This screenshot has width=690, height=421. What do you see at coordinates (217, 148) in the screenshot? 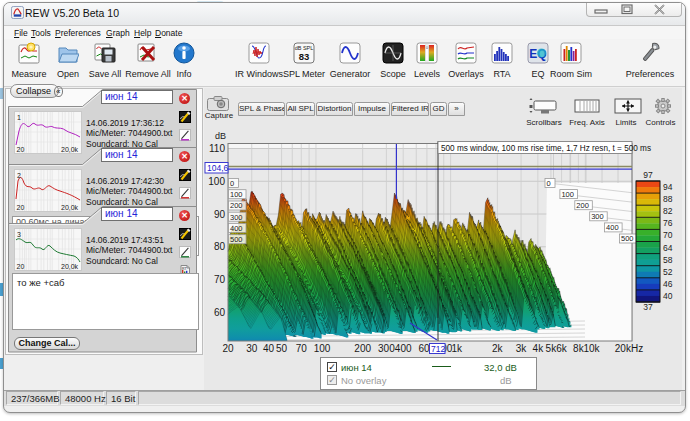
I see `svg-text: 110` at bounding box center [217, 148].